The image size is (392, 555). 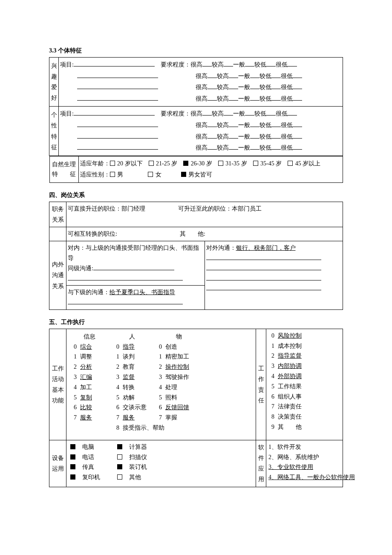 I want to click on func-label: 工作活动基本功能, so click(x=58, y=384).